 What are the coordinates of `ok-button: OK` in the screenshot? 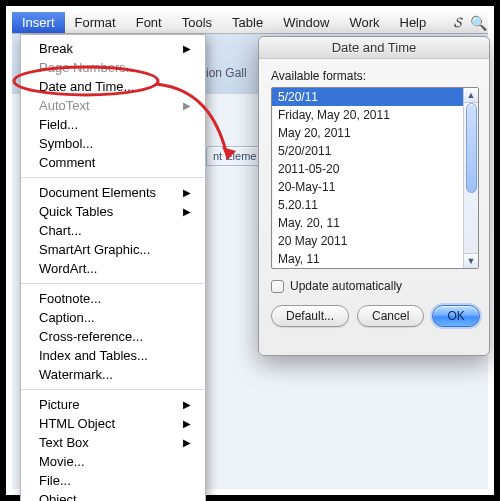 It's located at (456, 316).